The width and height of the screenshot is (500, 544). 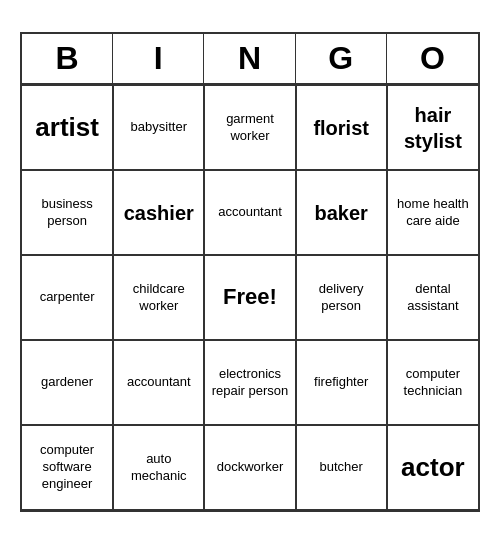 What do you see at coordinates (158, 58) in the screenshot?
I see `header-letter: I` at bounding box center [158, 58].